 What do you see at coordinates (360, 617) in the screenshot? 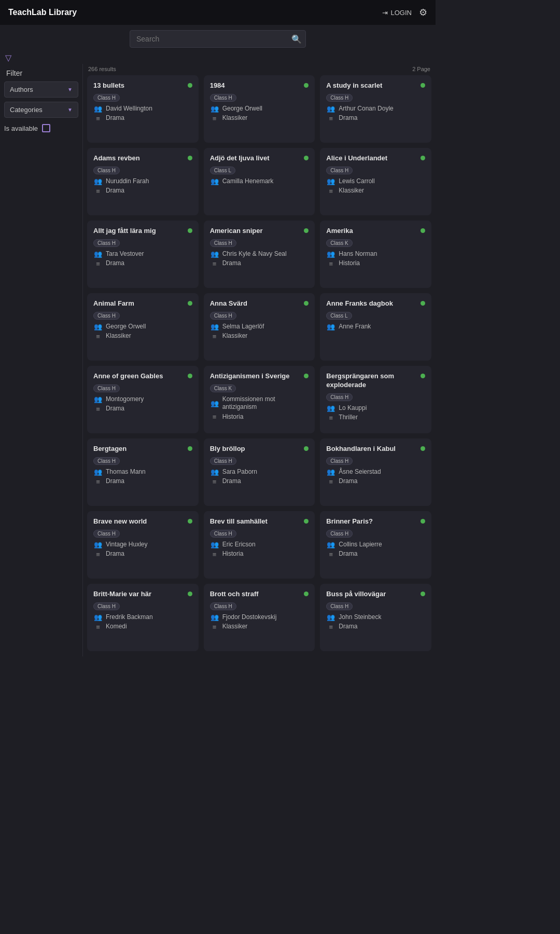
I see `author-name: John Steinbeck` at bounding box center [360, 617].